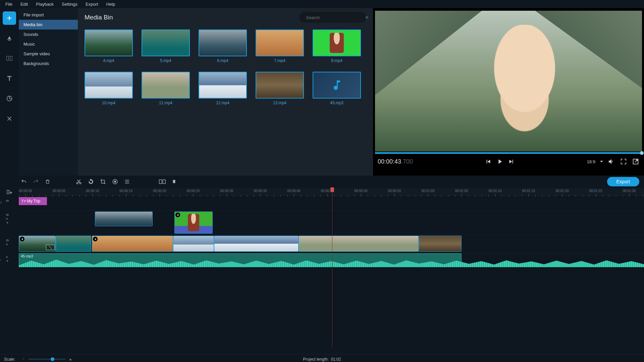 This screenshot has height=362, width=644. What do you see at coordinates (596, 191) in the screenshot?
I see `ruler-tick: 00:01:25` at bounding box center [596, 191].